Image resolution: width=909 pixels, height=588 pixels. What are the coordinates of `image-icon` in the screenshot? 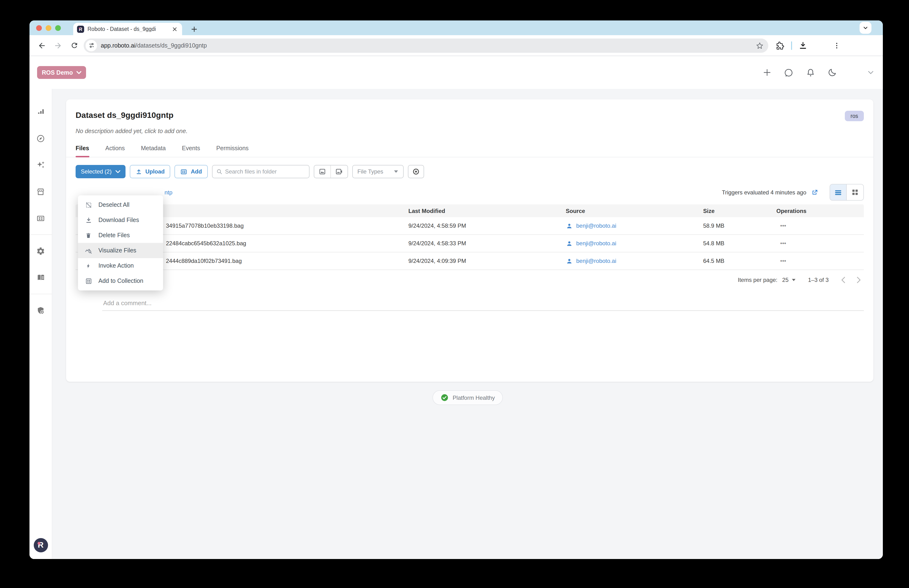 It's located at (322, 171).